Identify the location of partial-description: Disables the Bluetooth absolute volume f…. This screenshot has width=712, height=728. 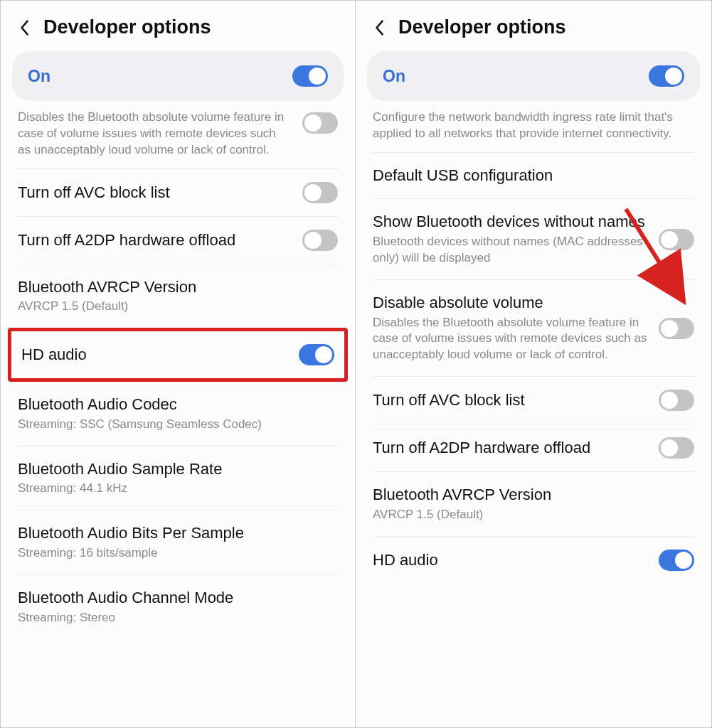
(160, 134).